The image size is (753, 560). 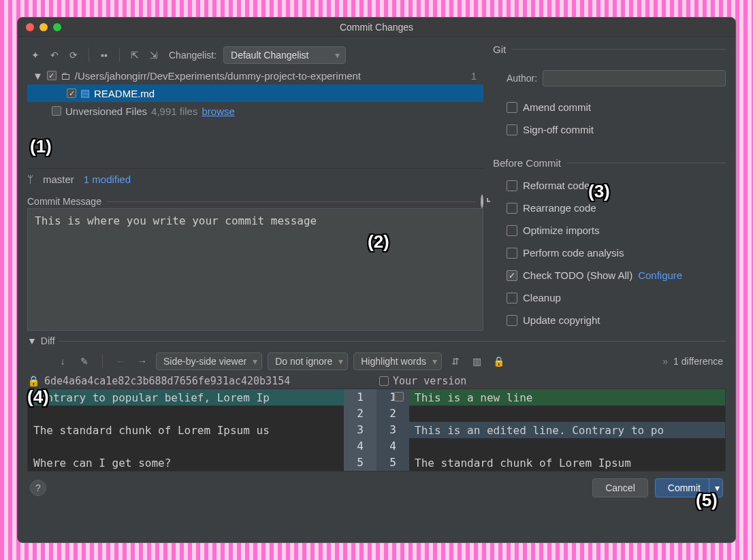 I want to click on diff-label: Diff, so click(x=48, y=341).